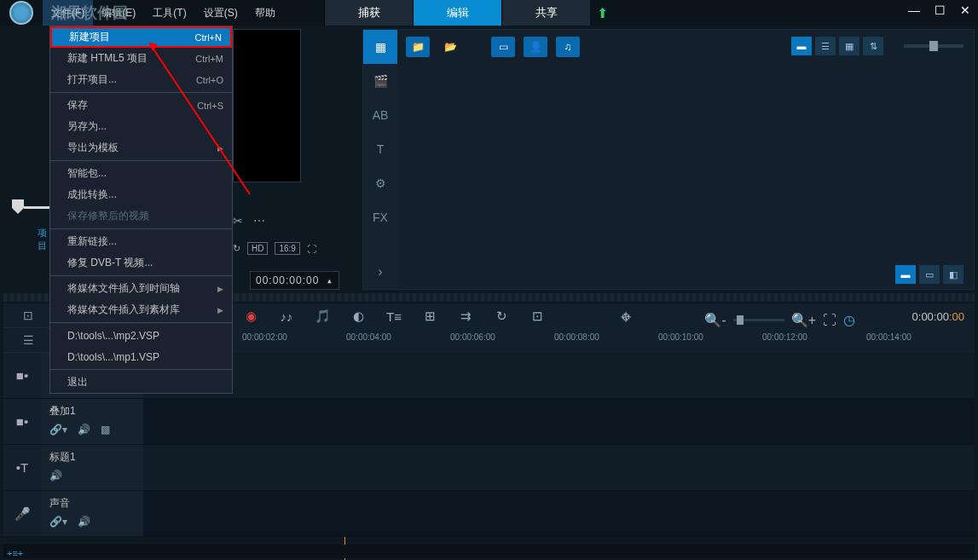  Describe the element at coordinates (368, 13) in the screenshot. I see `tab-capture: 捕获` at that location.